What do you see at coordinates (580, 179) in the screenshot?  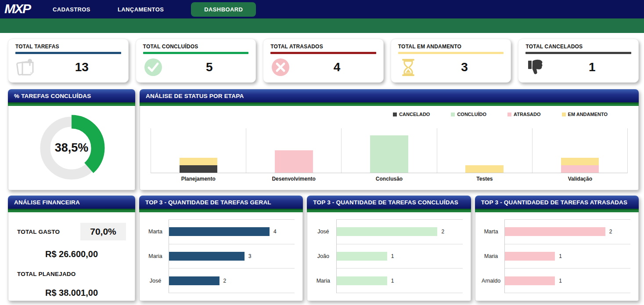 I see `category-label: Validação` at bounding box center [580, 179].